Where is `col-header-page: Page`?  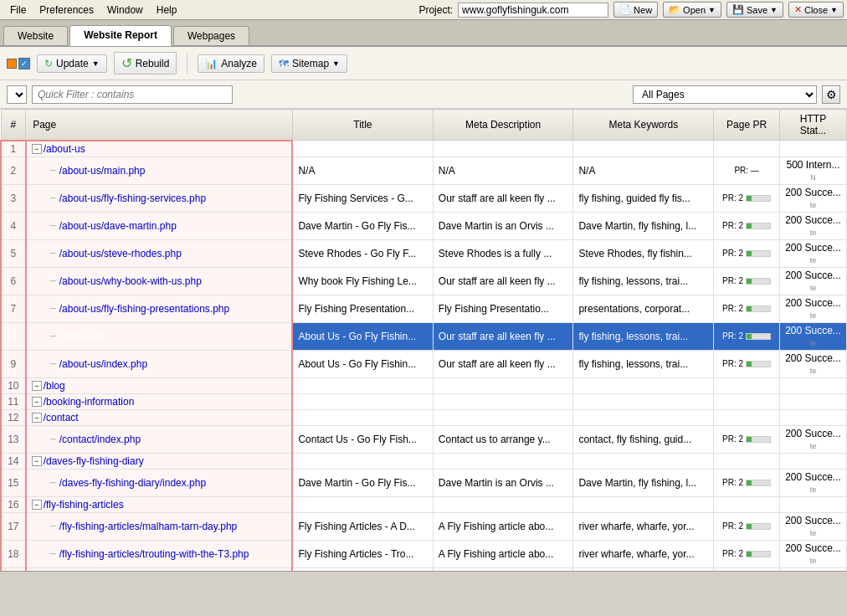 col-header-page: Page is located at coordinates (159, 126).